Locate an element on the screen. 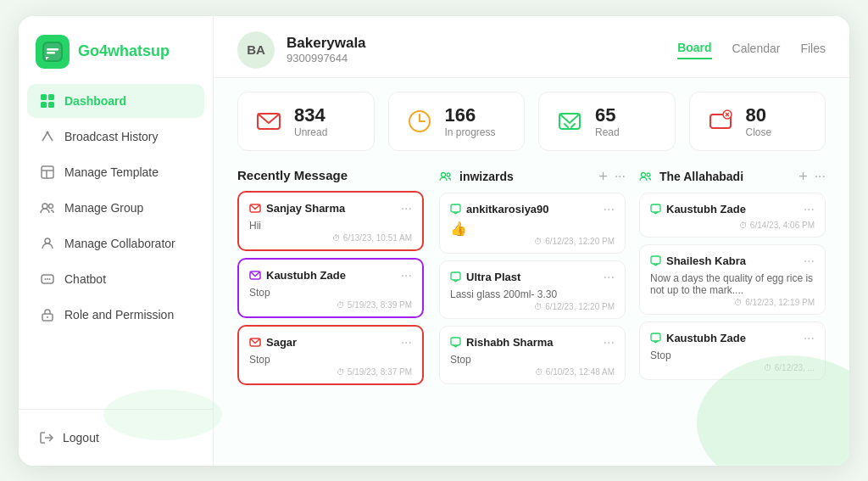 The width and height of the screenshot is (868, 481). board-card-name: Ultra Plast is located at coordinates (485, 277).